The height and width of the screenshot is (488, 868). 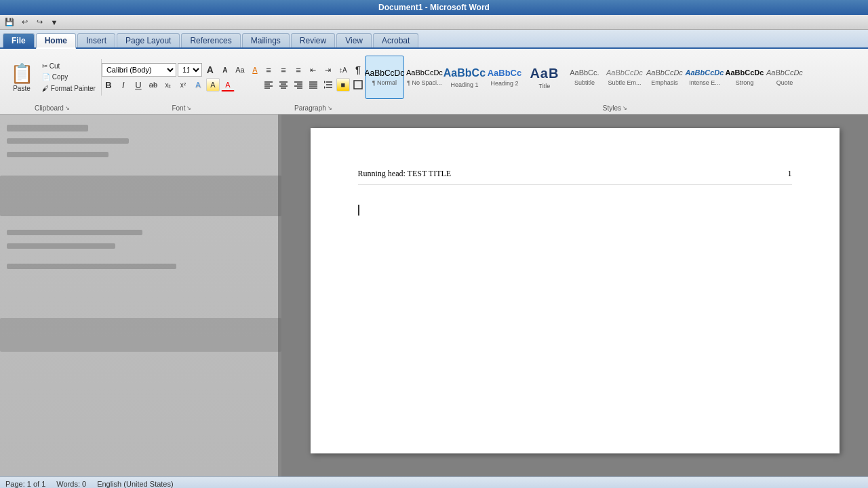 What do you see at coordinates (39, 22) in the screenshot?
I see `redo-button: ↪` at bounding box center [39, 22].